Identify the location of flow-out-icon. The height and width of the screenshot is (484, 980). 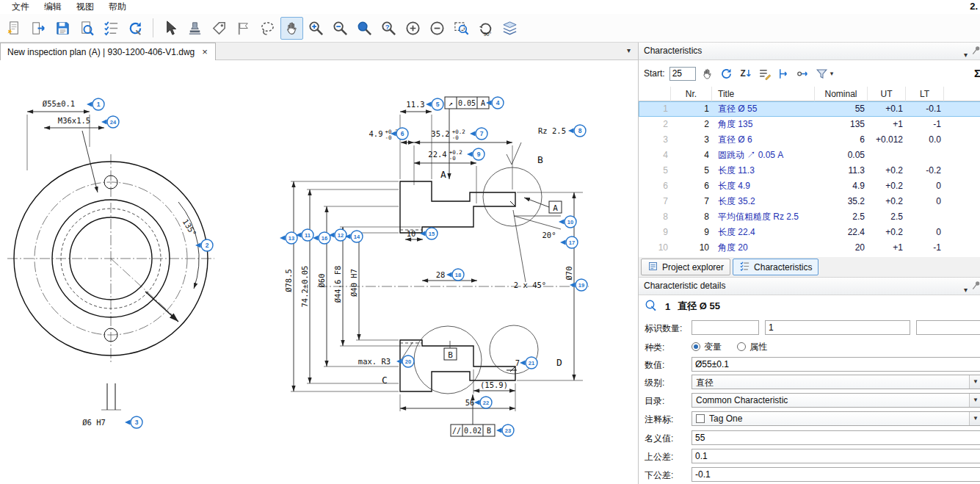
(784, 73).